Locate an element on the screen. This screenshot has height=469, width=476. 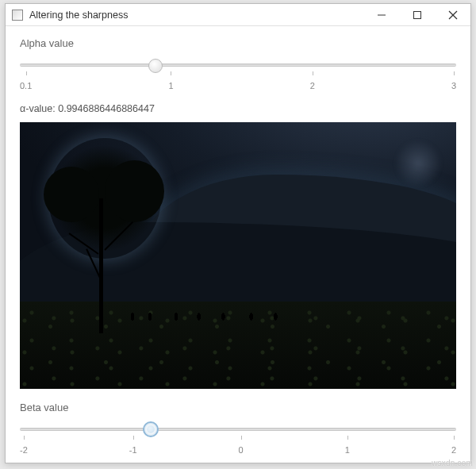
minimize-button is located at coordinates (381, 14).